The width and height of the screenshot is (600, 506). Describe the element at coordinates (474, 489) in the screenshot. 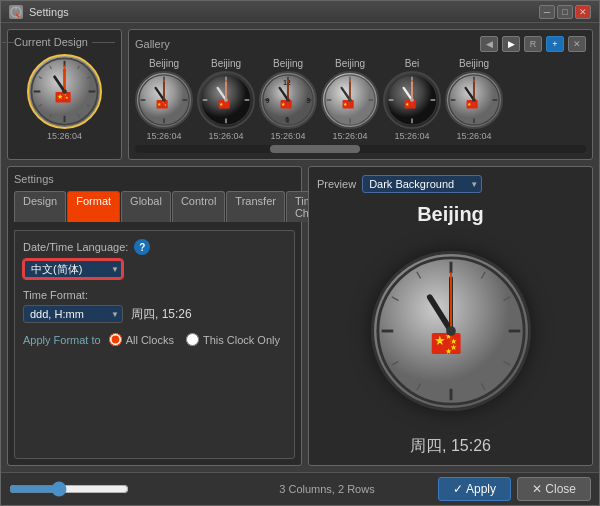

I see `apply-button: ✓ Apply` at that location.